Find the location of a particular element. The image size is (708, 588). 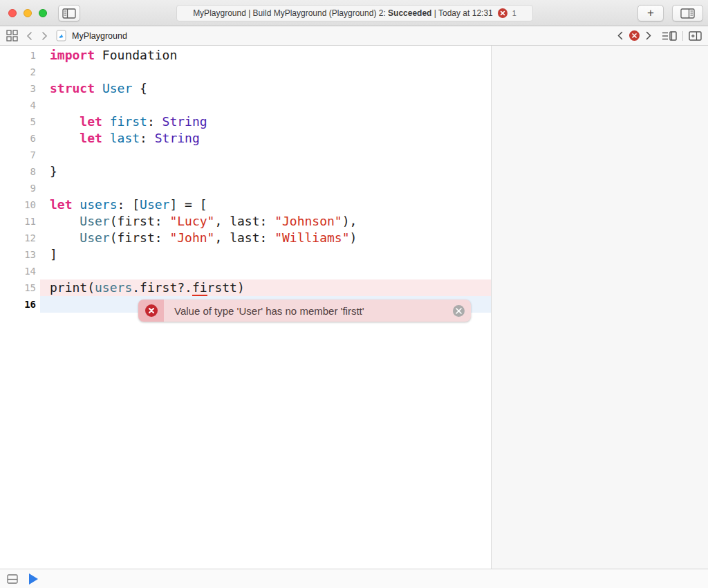

error-count: 1 is located at coordinates (514, 13).